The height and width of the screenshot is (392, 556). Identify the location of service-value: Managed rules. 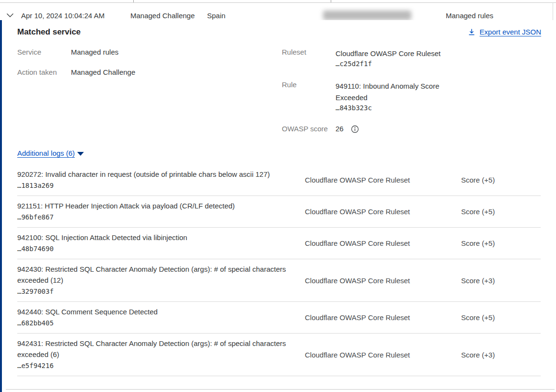
(95, 52).